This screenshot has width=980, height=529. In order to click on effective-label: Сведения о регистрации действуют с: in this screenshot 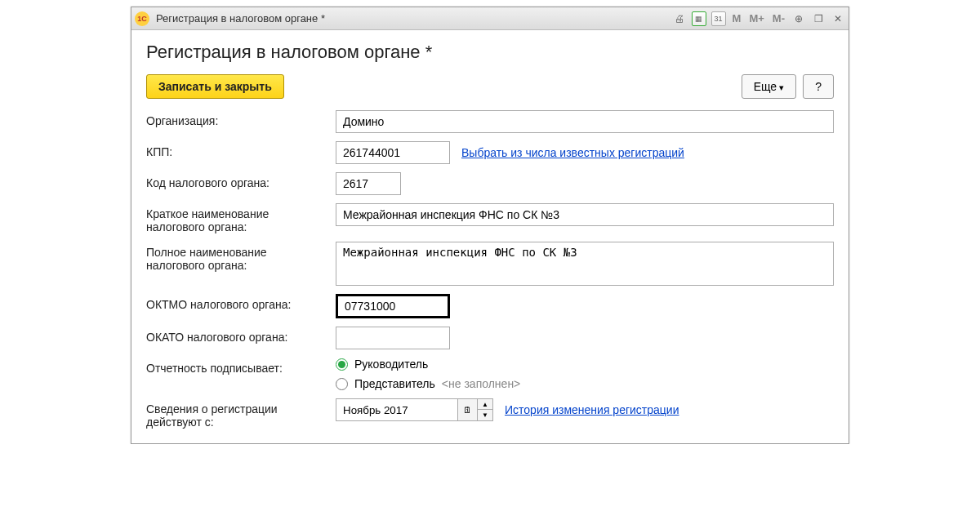, I will do `click(236, 413)`.